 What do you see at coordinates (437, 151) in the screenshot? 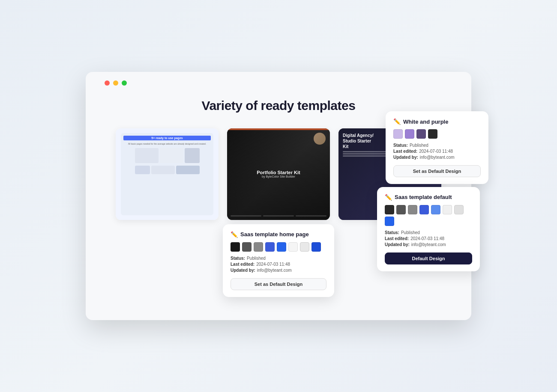
I see `last-edited-row-1: Last edited: 2024-07-03 11:48` at bounding box center [437, 151].